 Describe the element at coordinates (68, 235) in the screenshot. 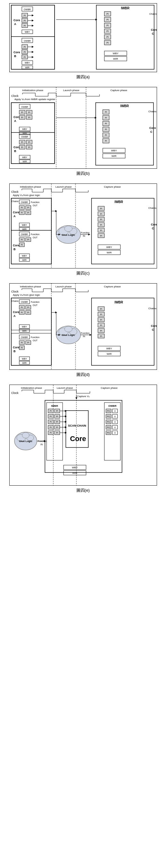

I see `svg-text: Glue Logic` at that location.